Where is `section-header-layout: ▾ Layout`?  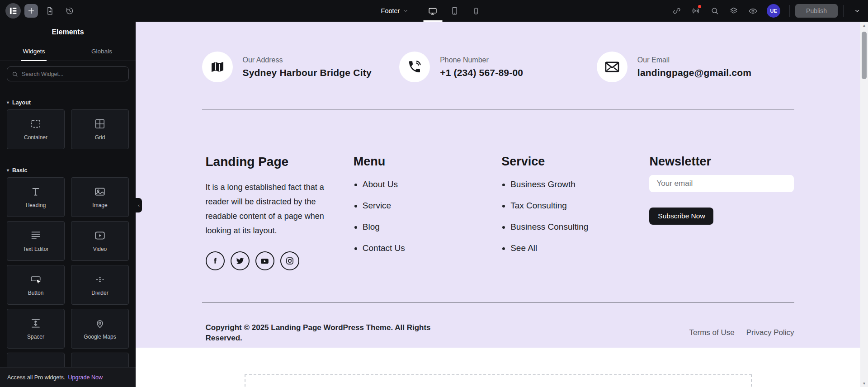
section-header-layout: ▾ Layout is located at coordinates (68, 103).